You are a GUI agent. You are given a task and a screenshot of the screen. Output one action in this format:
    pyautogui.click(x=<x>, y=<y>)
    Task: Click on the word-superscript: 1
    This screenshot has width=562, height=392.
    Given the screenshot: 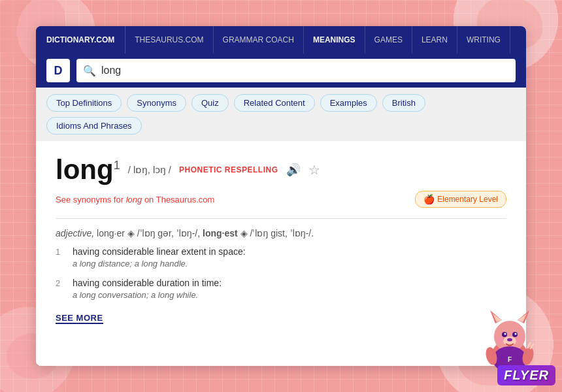 What is the action you would take?
    pyautogui.click(x=117, y=165)
    